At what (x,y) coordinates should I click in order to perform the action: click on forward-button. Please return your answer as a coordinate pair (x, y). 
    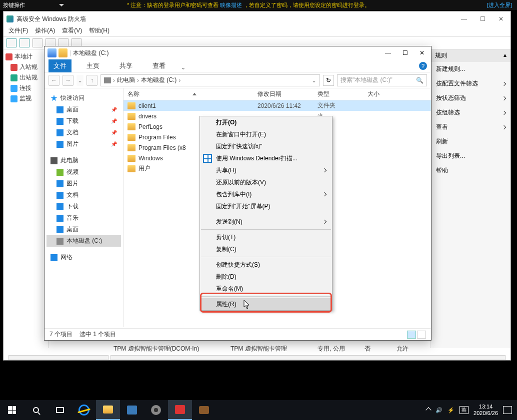
    Looking at the image, I should click on (24, 43).